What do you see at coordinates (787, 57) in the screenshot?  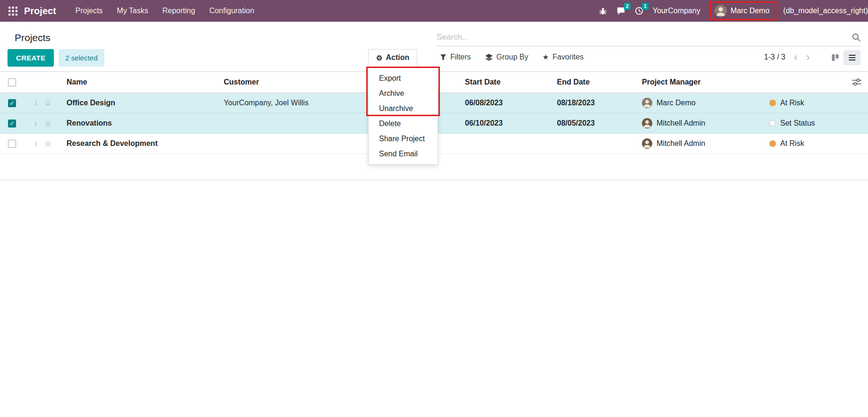 I see `pager: 1-3 / 3 ‹ ›` at bounding box center [787, 57].